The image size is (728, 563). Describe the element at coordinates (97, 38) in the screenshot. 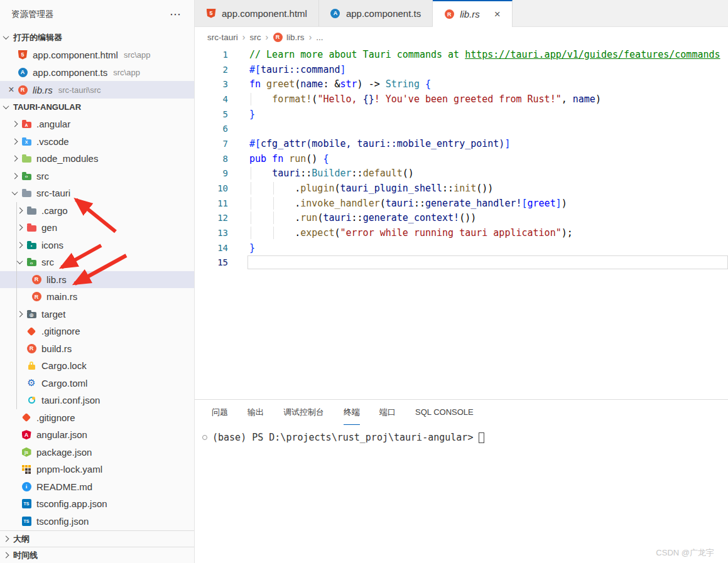

I see `open-editors-header: 打开的编辑器` at that location.